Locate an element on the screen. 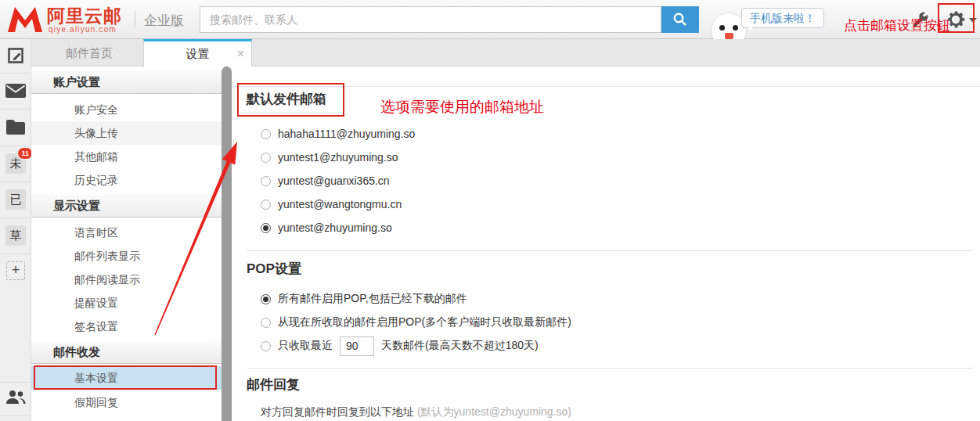 Image resolution: width=980 pixels, height=421 pixels. menu-item-other-mailbox: 其他邮箱 is located at coordinates (127, 157).